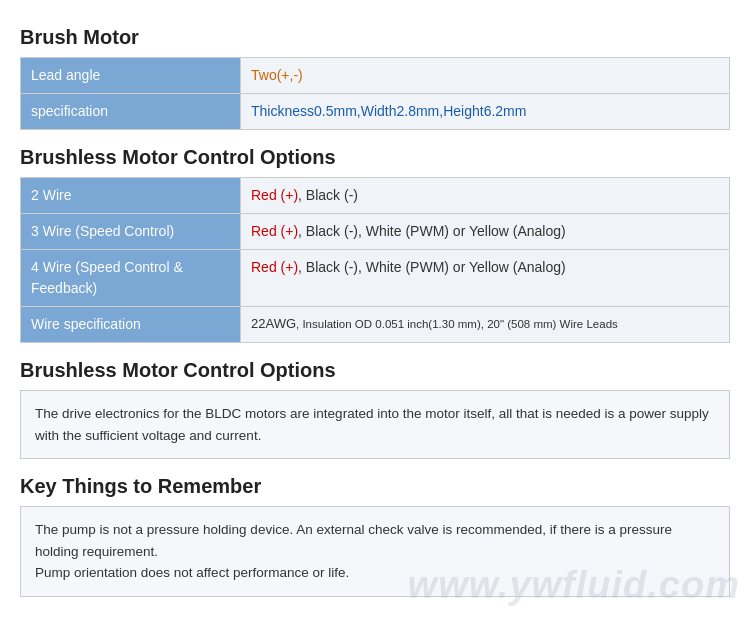 The height and width of the screenshot is (634, 750). I want to click on red-text: Red (+), so click(274, 195).